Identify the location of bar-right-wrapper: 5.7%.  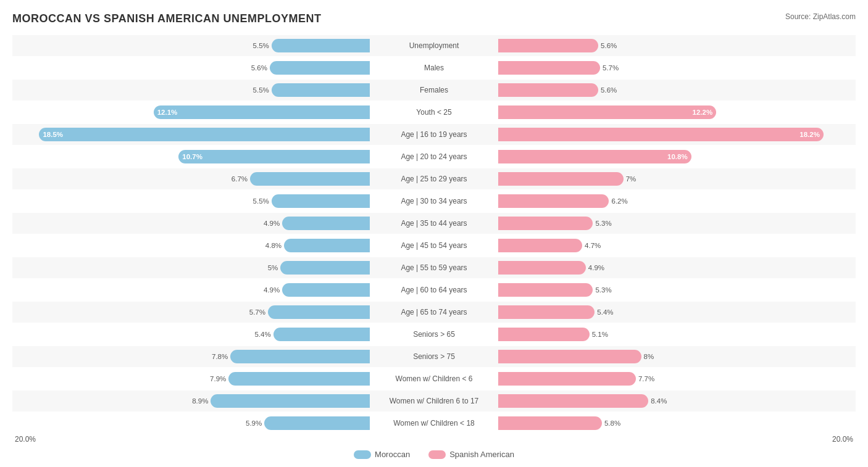
(677, 68).